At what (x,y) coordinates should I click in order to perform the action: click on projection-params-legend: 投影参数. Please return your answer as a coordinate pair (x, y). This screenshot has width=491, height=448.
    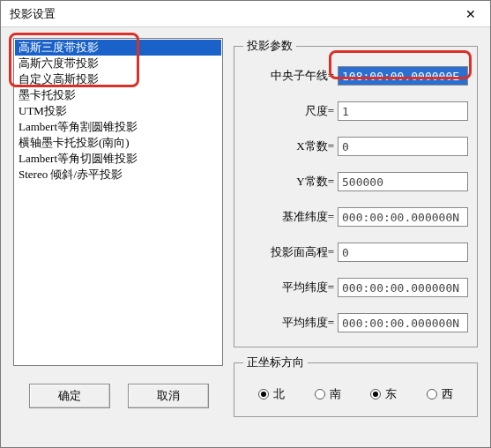
    Looking at the image, I should click on (270, 46).